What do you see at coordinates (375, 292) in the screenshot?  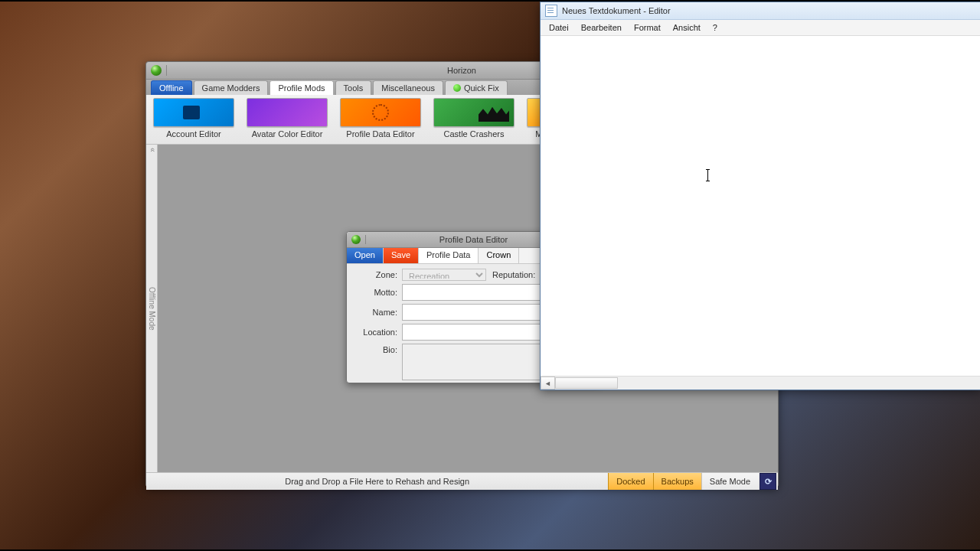 I see `label-motto: Motto:` at bounding box center [375, 292].